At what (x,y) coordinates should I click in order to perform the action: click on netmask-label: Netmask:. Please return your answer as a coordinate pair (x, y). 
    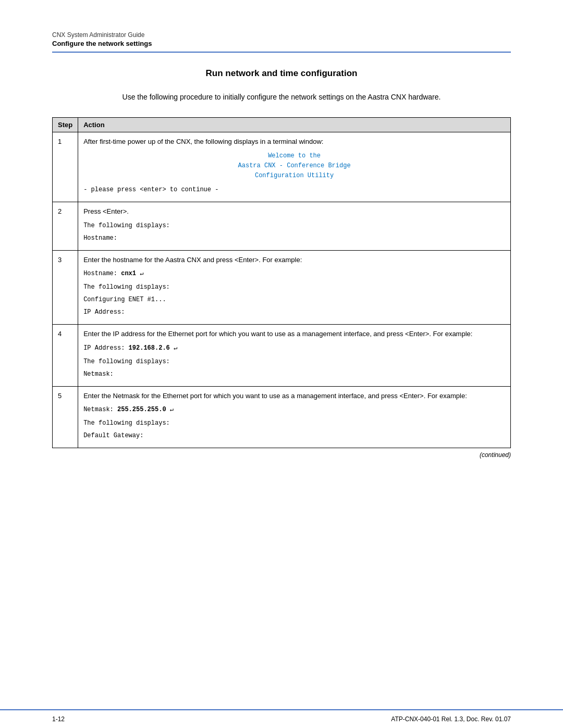
    Looking at the image, I should click on (294, 374).